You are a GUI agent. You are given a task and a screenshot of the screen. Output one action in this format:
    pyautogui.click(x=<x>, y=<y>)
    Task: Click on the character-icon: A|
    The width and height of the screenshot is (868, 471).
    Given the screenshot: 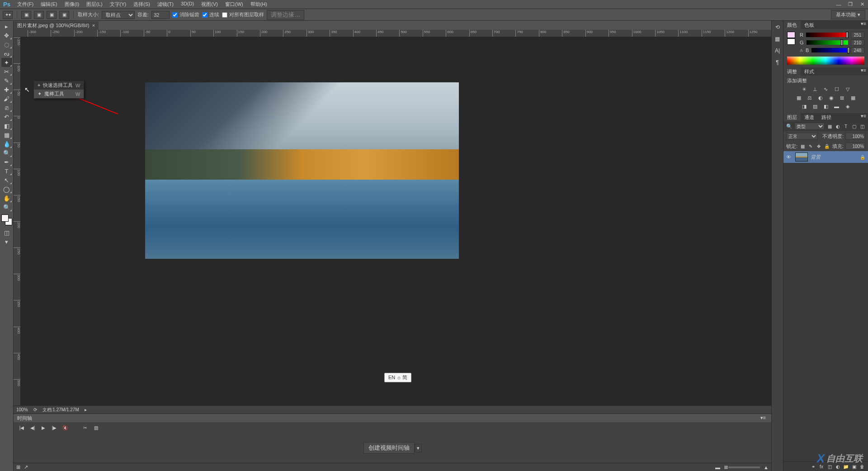 What is the action you would take?
    pyautogui.click(x=778, y=51)
    